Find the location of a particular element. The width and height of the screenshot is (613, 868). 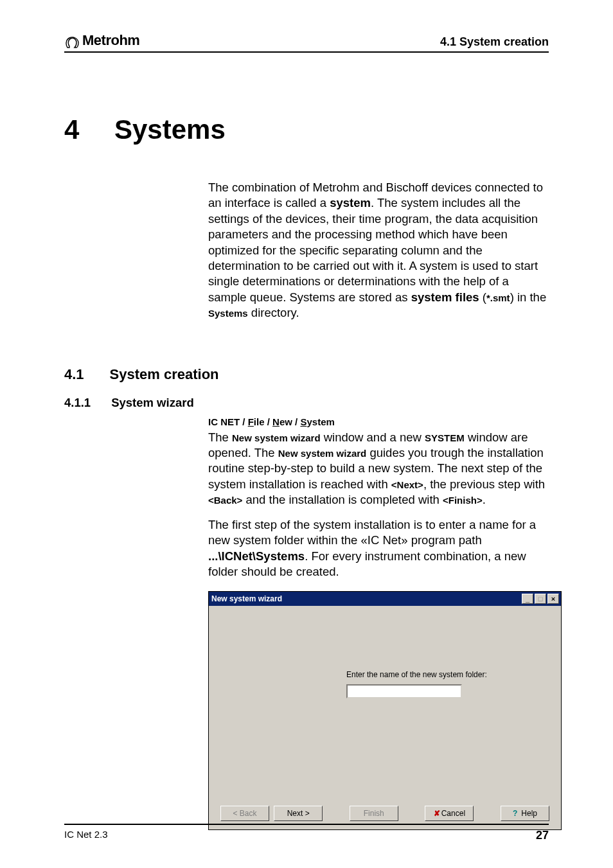

p1-bold: SYSTEM is located at coordinates (445, 438).